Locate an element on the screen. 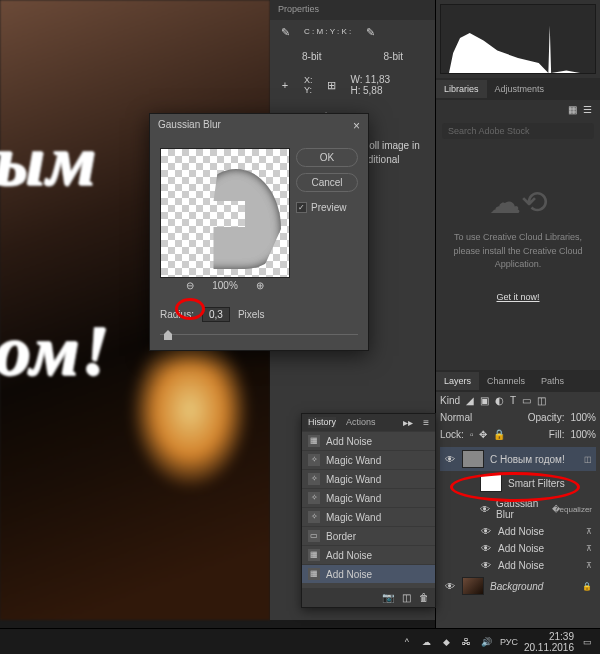 This screenshot has height=654, width=600. search-stock-input: Search Adobe Stock is located at coordinates (518, 131).